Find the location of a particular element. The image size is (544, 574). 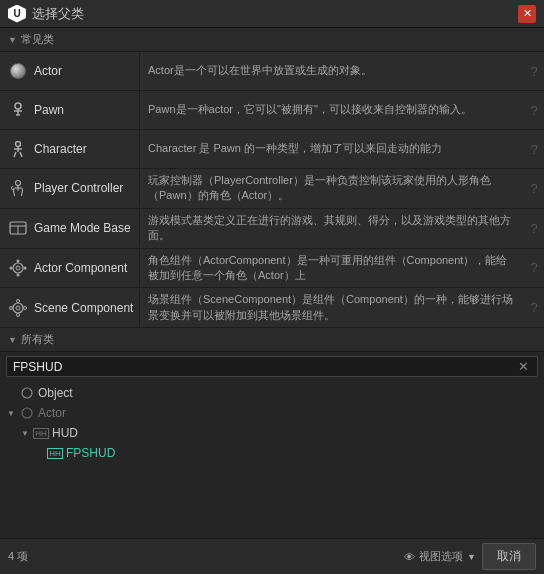

fpshud-icon: HH is located at coordinates (55, 453).